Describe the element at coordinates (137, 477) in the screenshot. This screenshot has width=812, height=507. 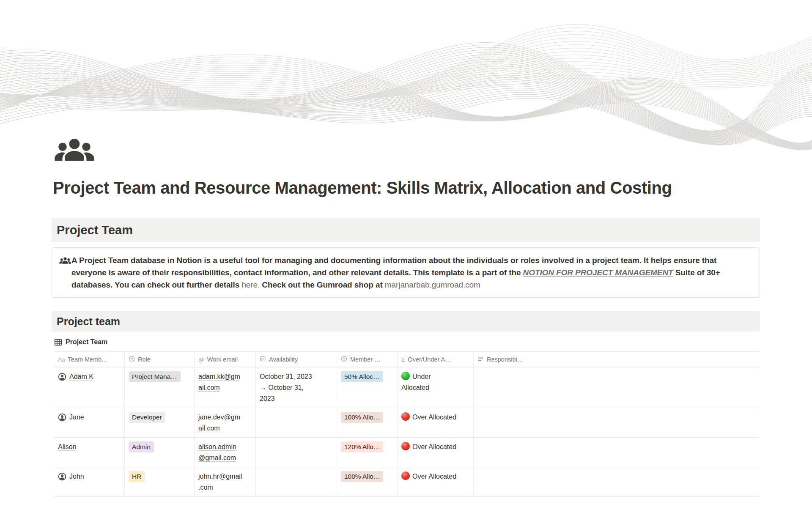
I see `role-tag: HR` at that location.